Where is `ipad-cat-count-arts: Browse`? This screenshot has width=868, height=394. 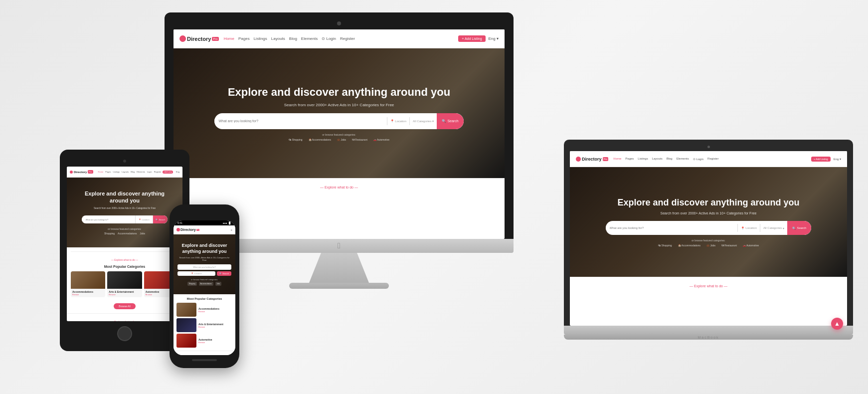 ipad-cat-count-arts: Browse is located at coordinates (125, 294).